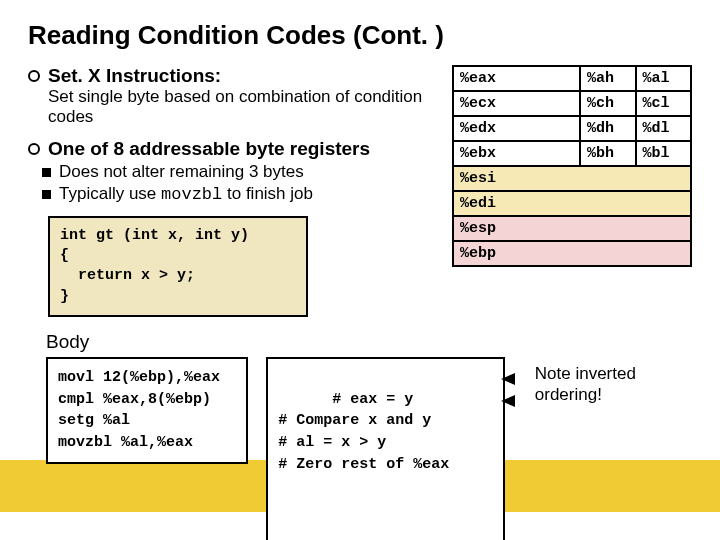 This screenshot has width=720, height=540. What do you see at coordinates (572, 204) in the screenshot?
I see `reg-full: %edi` at bounding box center [572, 204].